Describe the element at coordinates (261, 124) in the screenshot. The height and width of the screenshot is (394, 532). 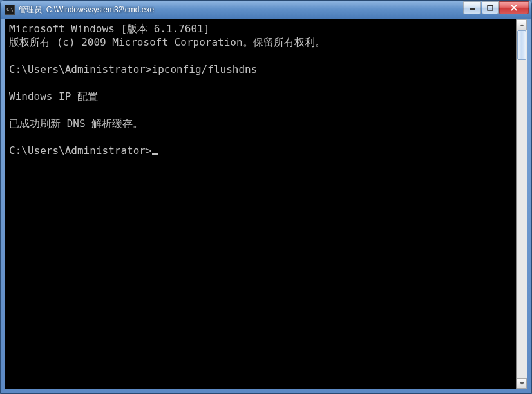
I see `terminal-line: 已成功刷新 DNS 解析缓存。` at that location.